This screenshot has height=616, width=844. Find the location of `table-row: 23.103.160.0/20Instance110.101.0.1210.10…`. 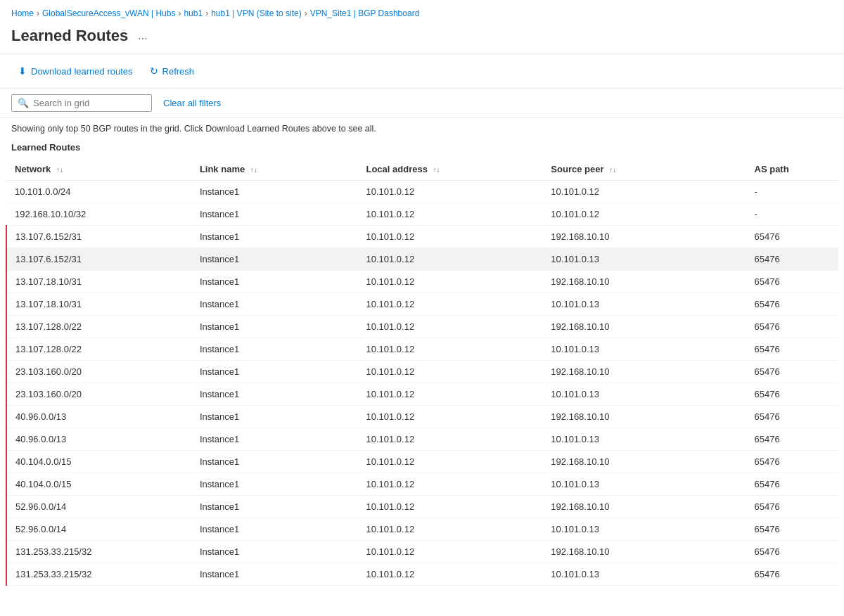

table-row: 23.103.160.0/20Instance110.101.0.1210.10… is located at coordinates (422, 394).